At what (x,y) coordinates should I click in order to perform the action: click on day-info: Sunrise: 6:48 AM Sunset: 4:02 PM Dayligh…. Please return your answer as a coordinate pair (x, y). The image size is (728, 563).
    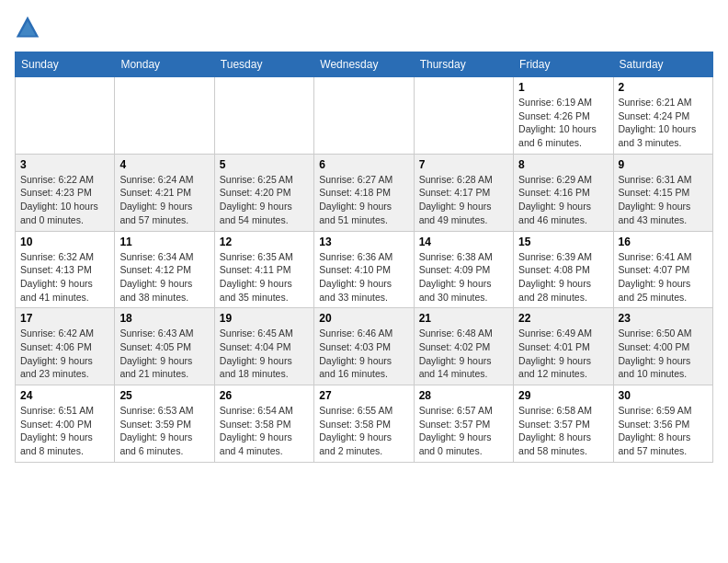
    Looking at the image, I should click on (463, 353).